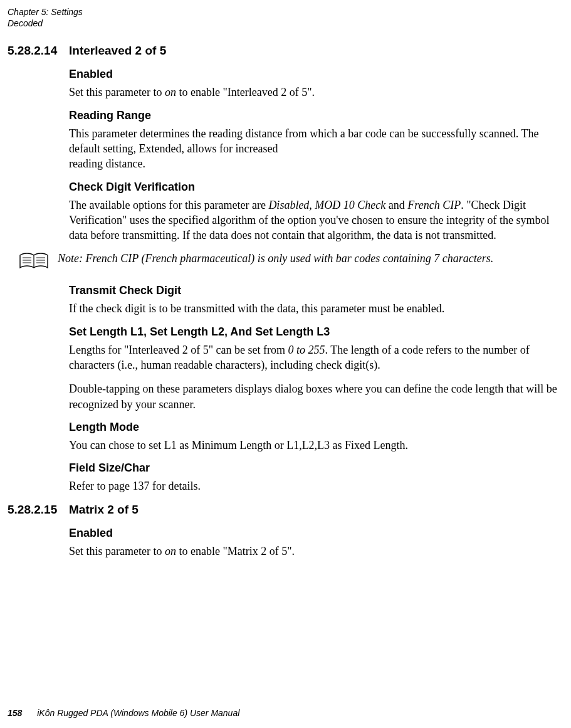 Image resolution: width=571 pixels, height=728 pixels. Describe the element at coordinates (290, 258) in the screenshot. I see `note-body: French CIP (French pharmaceutical) is on…` at that location.